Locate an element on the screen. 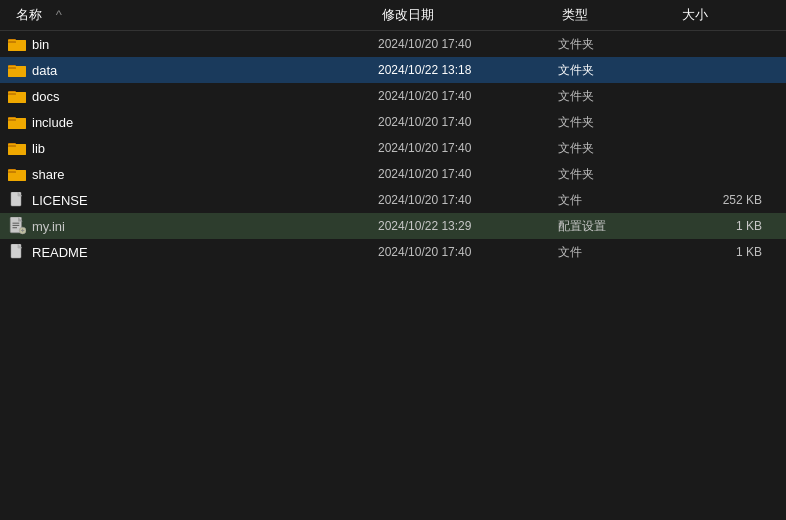  file-name-cell: docs is located at coordinates (193, 96).